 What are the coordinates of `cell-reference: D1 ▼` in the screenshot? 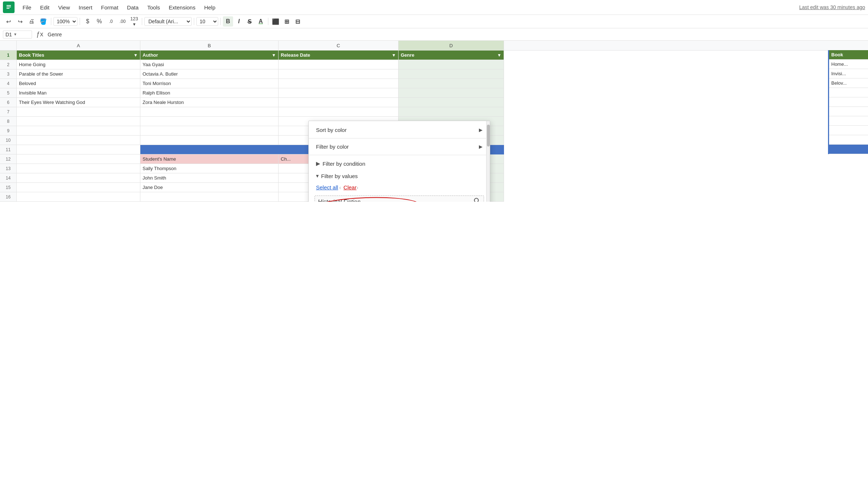 It's located at (17, 35).